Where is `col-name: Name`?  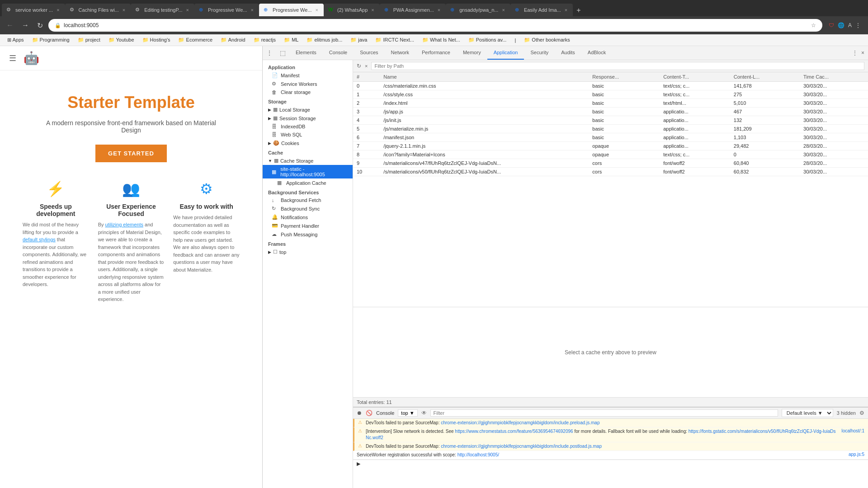 col-name: Name is located at coordinates (484, 77).